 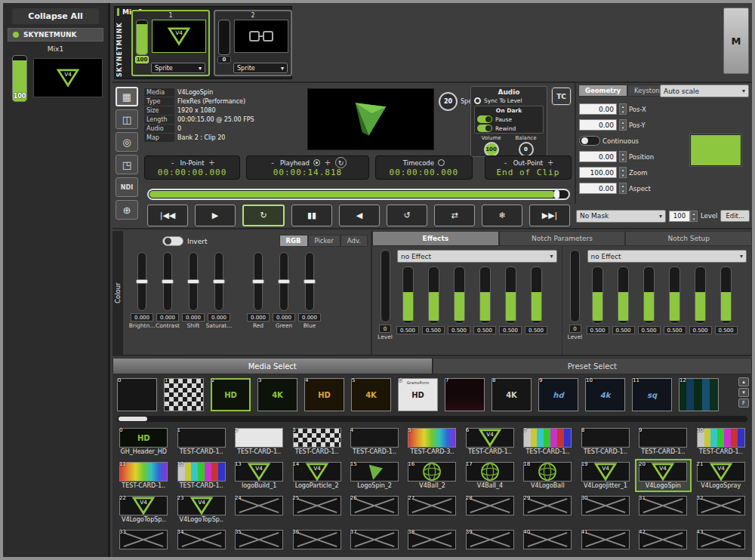 What do you see at coordinates (316, 475) in the screenshot?
I see `clip-14: V414LogoParticle_2` at bounding box center [316, 475].